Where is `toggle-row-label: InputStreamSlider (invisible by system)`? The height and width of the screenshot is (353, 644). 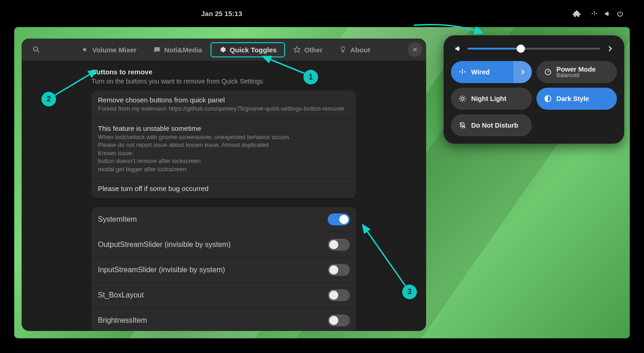
toggle-row-label: InputStreamSlider (invisible by system) is located at coordinates (162, 270).